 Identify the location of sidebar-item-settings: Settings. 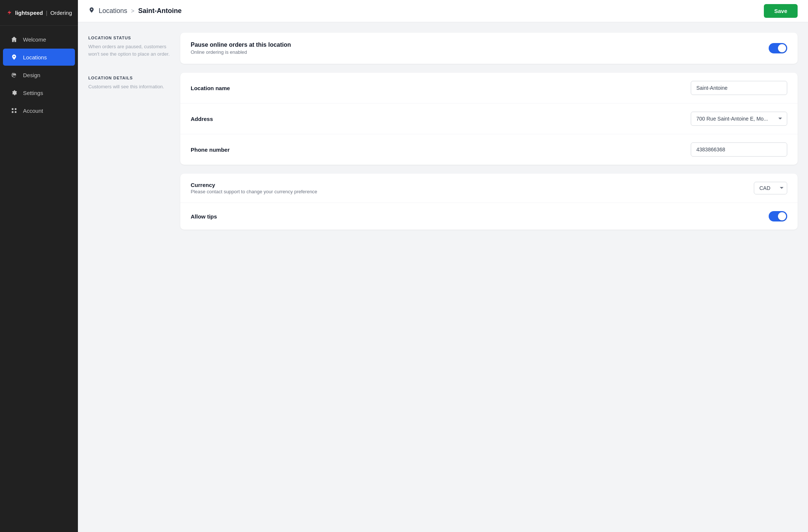
(39, 93).